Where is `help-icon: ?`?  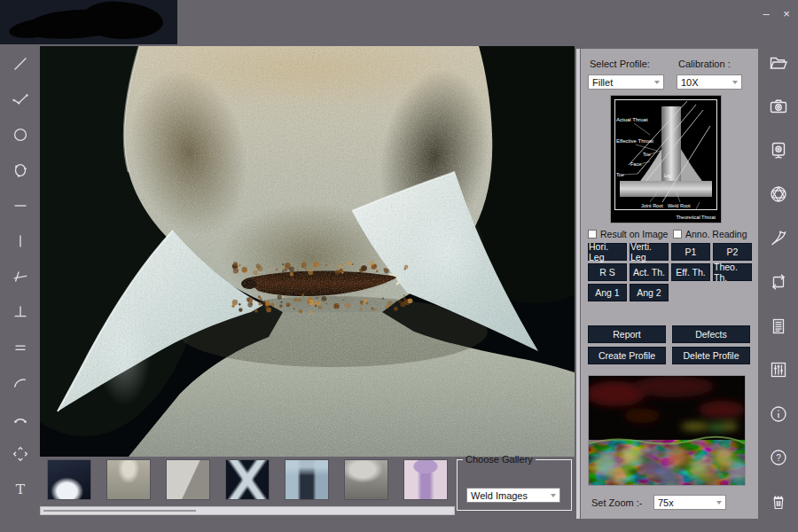 help-icon: ? is located at coordinates (778, 458).